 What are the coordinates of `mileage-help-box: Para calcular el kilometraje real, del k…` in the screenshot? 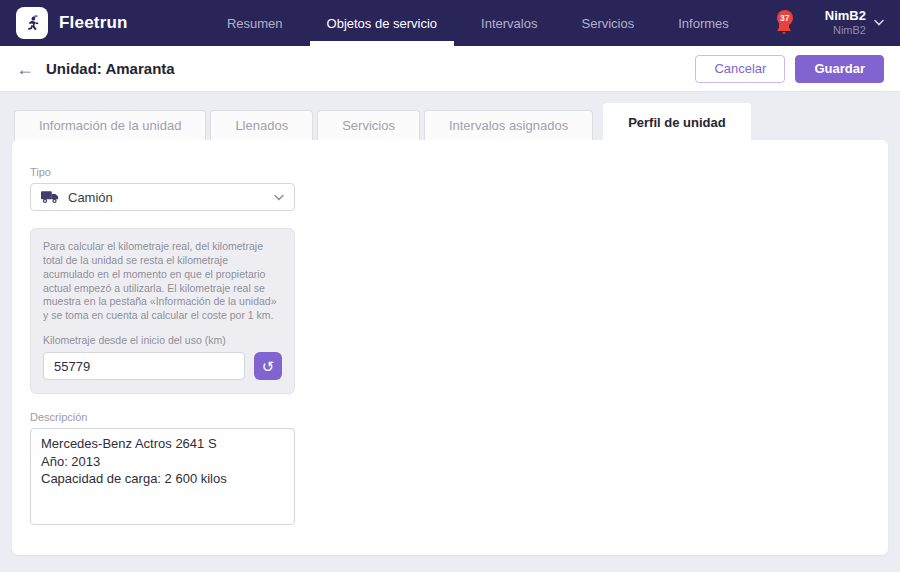 It's located at (162, 311).